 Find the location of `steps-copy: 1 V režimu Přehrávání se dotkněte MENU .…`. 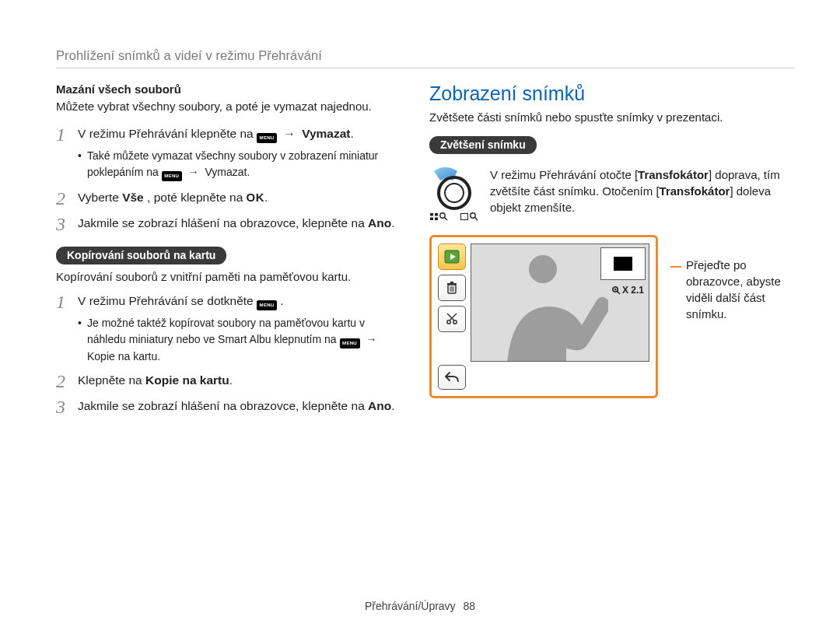

steps-copy: 1 V režimu Přehrávání se dotkněte MENU .… is located at coordinates (227, 355).